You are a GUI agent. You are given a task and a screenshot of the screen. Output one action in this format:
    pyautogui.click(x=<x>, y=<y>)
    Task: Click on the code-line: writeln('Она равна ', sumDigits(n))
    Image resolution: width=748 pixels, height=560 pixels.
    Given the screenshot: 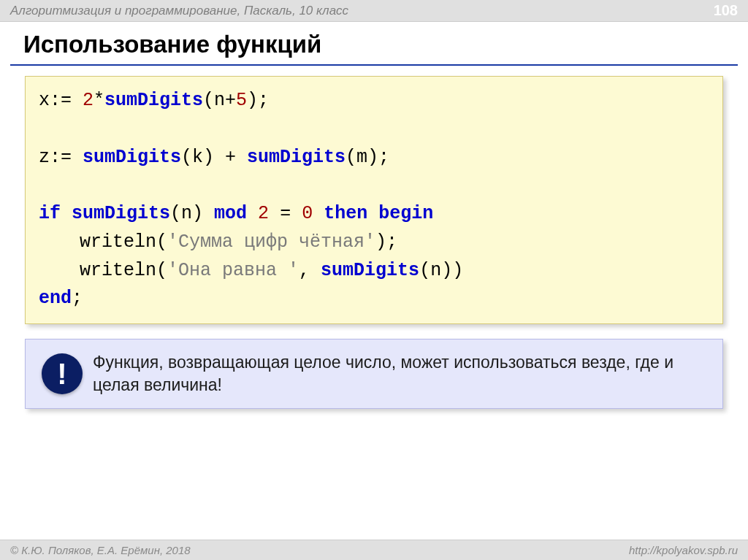 What is the action you would take?
    pyautogui.click(x=374, y=272)
    